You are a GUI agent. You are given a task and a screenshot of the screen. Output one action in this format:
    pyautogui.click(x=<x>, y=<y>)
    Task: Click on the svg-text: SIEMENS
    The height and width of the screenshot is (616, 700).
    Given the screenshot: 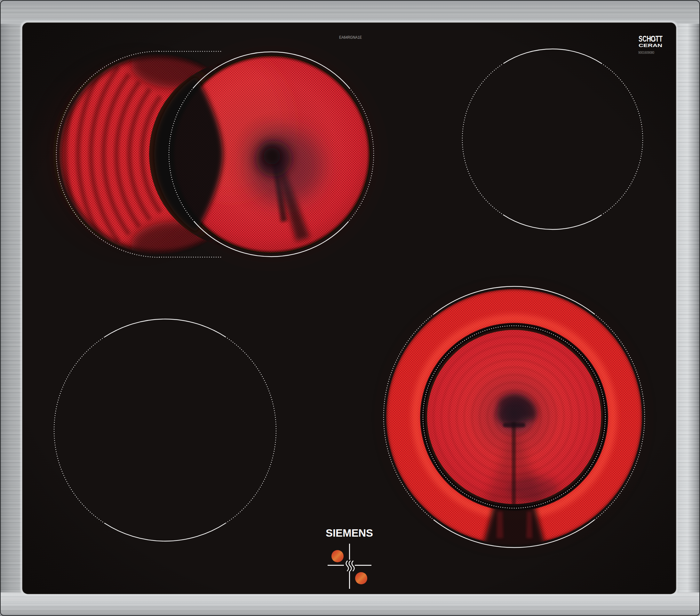 What is the action you would take?
    pyautogui.click(x=349, y=533)
    